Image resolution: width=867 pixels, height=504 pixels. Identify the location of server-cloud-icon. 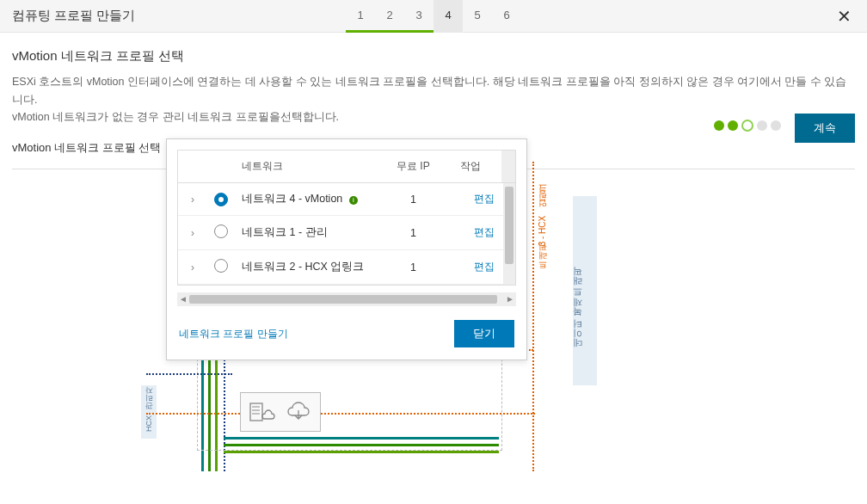
(262, 412).